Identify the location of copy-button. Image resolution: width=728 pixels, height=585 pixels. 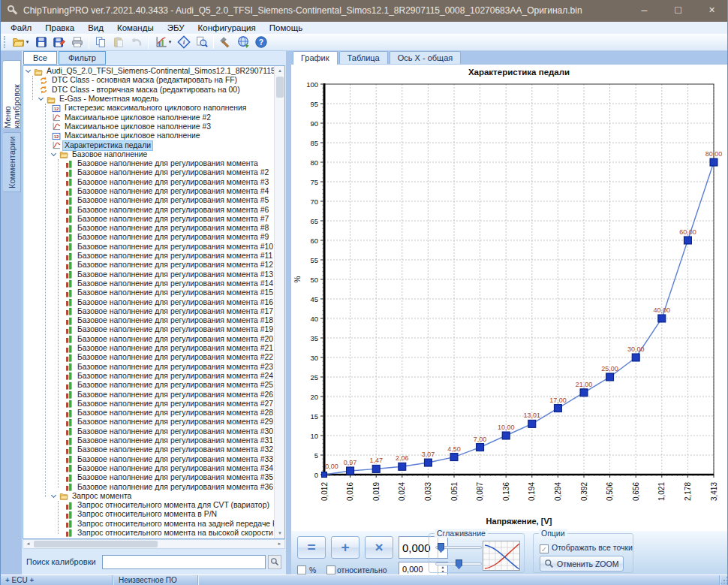
(101, 42).